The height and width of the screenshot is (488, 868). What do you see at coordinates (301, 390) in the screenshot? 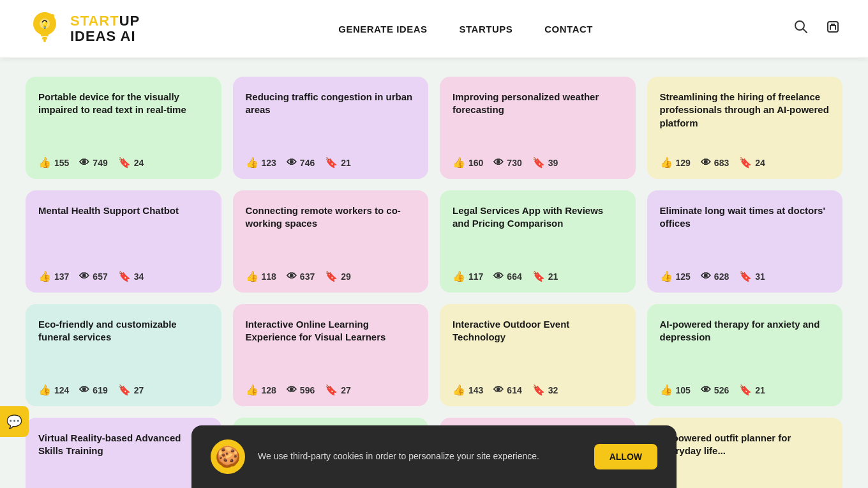
I see `card-views: 👁 596` at bounding box center [301, 390].